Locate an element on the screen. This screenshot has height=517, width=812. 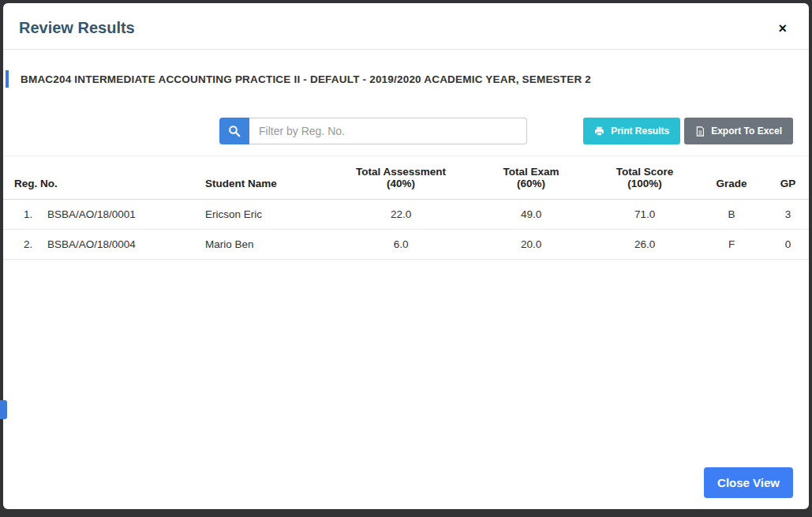
accent-bar is located at coordinates (7, 79).